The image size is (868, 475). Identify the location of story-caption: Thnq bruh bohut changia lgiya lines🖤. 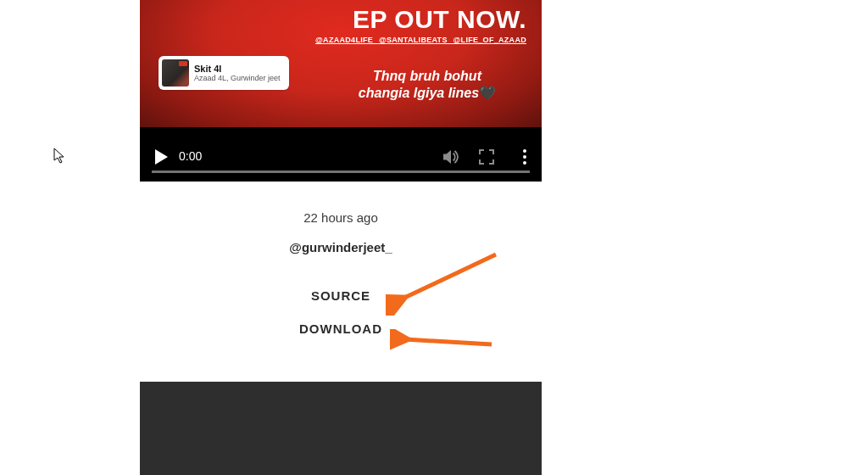
(427, 85).